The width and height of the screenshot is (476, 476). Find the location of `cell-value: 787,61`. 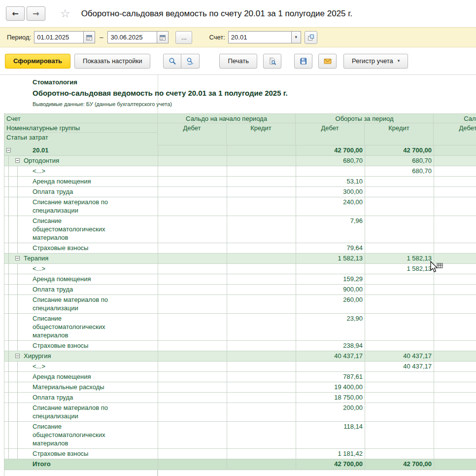

cell-value: 787,61 is located at coordinates (331, 377).